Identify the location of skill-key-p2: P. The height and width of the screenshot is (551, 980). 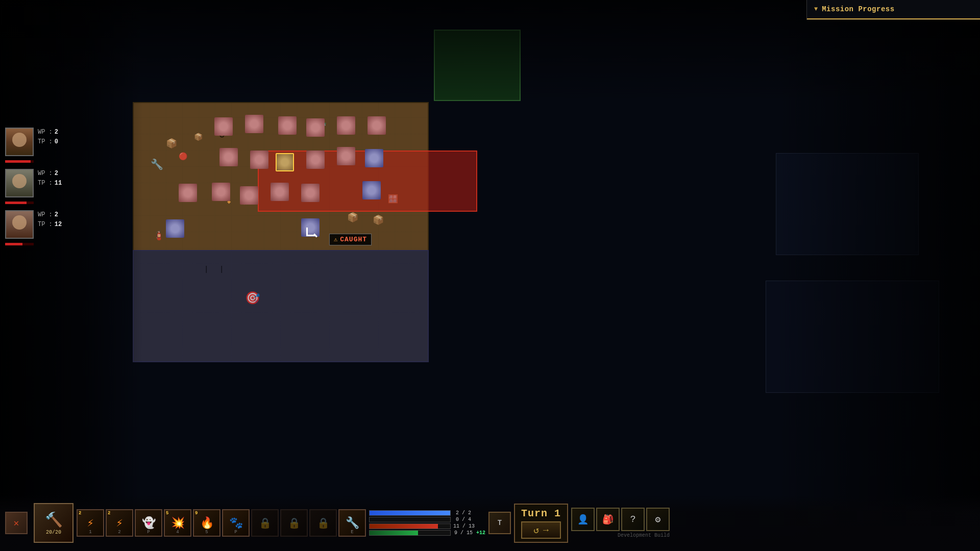
(236, 532).